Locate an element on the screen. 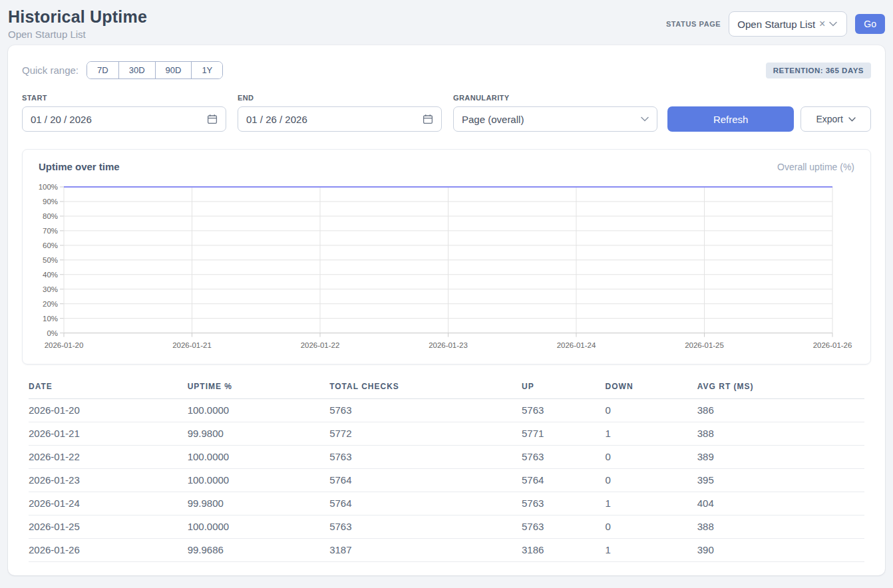  quick-range-label: Quick range: is located at coordinates (51, 71).